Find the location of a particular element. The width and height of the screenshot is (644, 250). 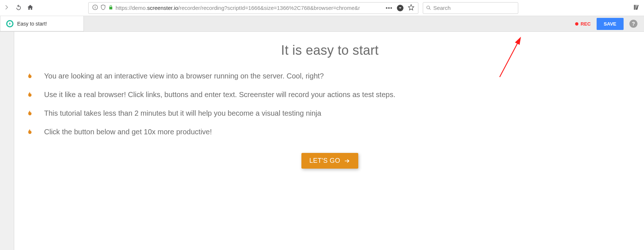

reload-icon is located at coordinates (19, 8).